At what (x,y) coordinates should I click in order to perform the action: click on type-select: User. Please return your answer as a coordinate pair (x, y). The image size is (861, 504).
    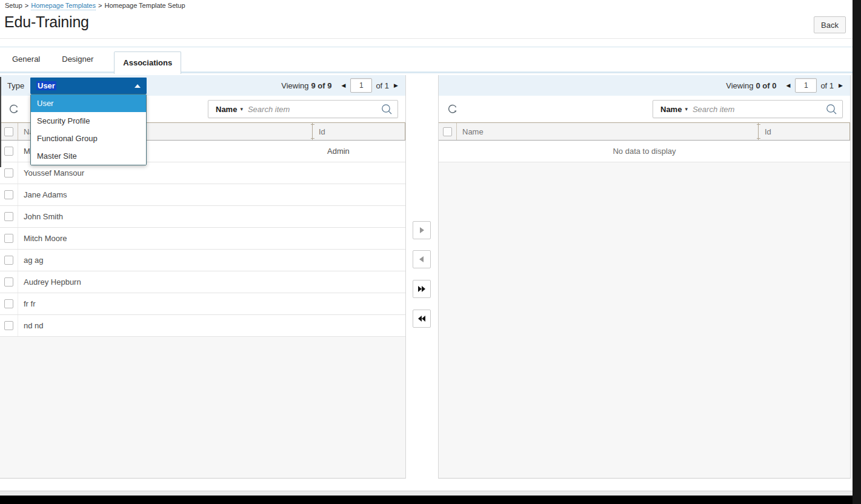
    Looking at the image, I should click on (88, 86).